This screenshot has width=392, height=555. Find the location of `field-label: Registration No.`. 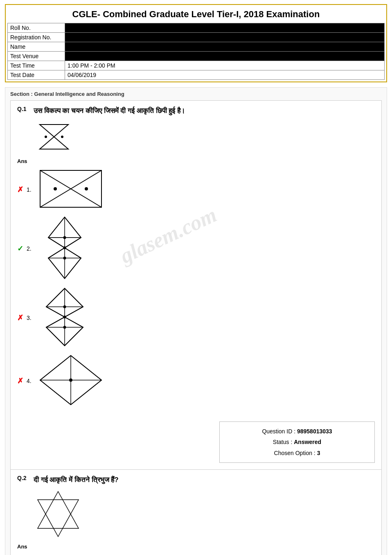

field-label: Registration No. is located at coordinates (36, 38).